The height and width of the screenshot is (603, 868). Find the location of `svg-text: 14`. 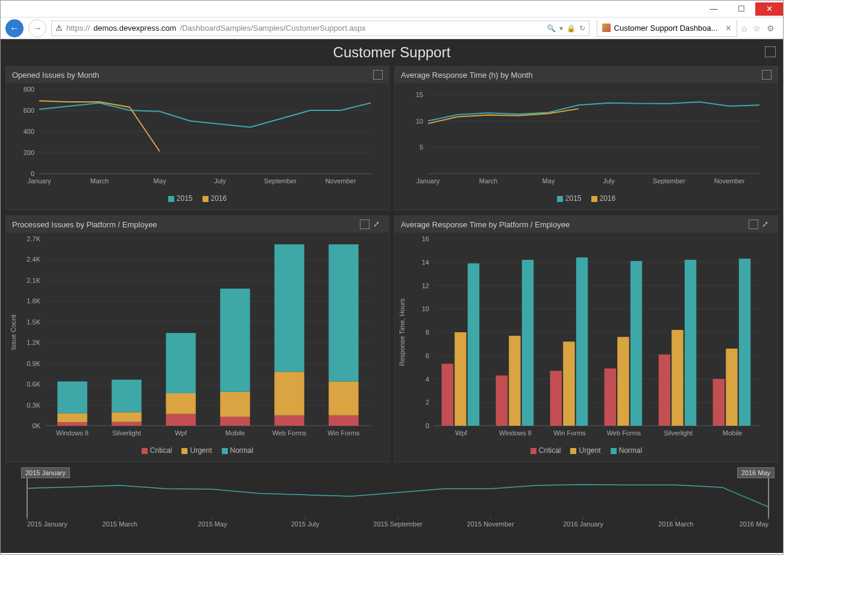

svg-text: 14 is located at coordinates (426, 262).